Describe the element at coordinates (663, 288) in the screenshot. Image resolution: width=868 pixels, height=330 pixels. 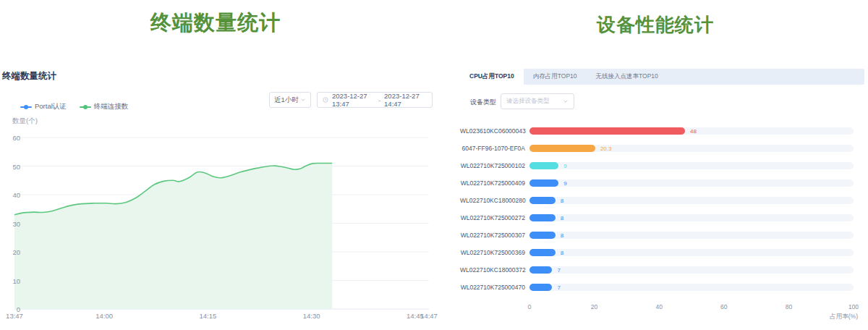
I see `bar-row: WL022710K7250004707` at that location.